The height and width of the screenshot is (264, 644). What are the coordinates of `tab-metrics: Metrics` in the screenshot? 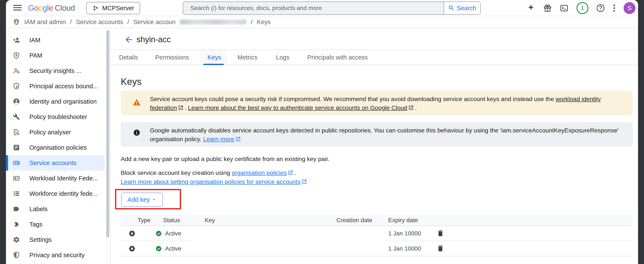 It's located at (248, 57).